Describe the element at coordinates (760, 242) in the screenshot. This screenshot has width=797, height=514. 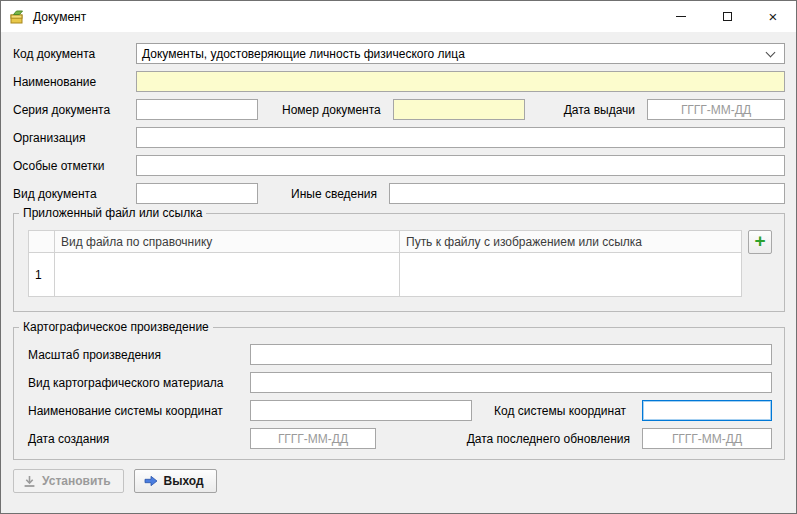
I see `add-row-button: +` at that location.